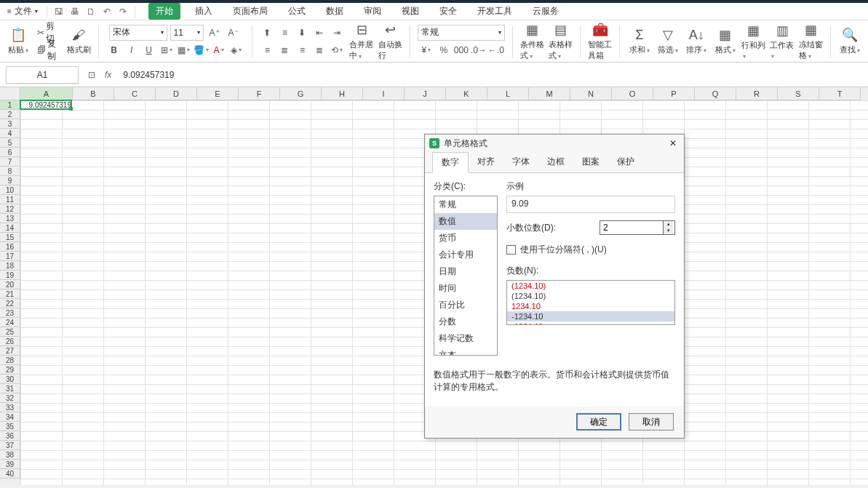  What do you see at coordinates (466, 205) in the screenshot?
I see `category-item-0: 常规` at bounding box center [466, 205].